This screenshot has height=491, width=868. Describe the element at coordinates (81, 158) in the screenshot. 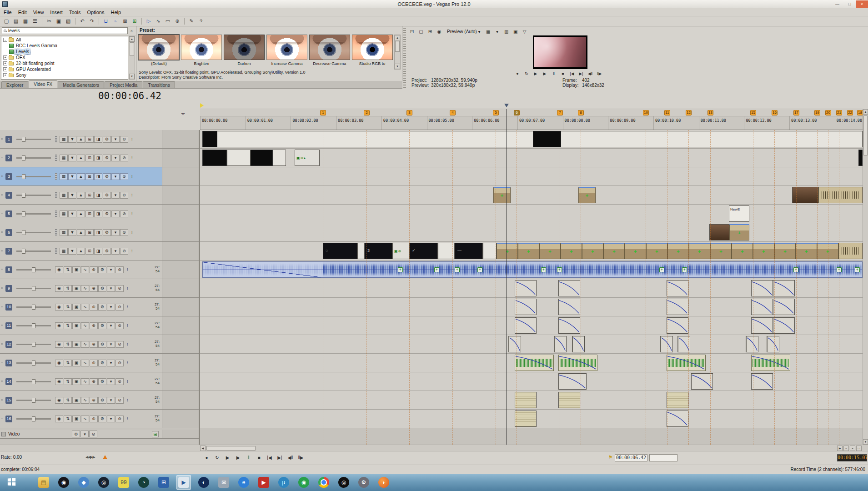

I see `collapse-track-icon: ▲` at that location.